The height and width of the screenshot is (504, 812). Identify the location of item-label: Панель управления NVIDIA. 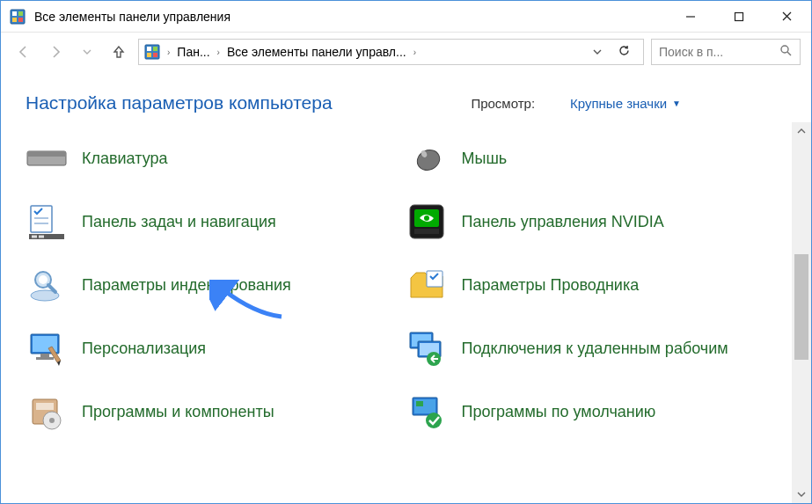
(563, 222).